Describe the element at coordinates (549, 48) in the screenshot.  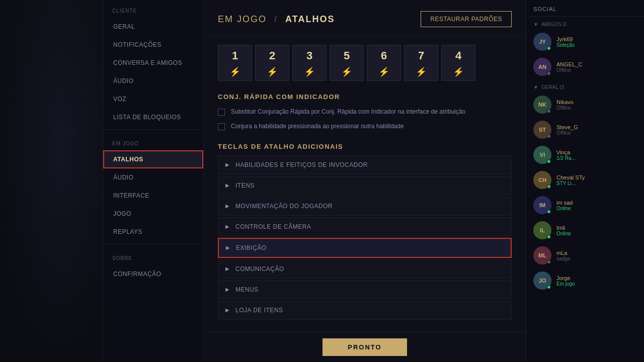
I see `status-dot-jyrk69` at that location.